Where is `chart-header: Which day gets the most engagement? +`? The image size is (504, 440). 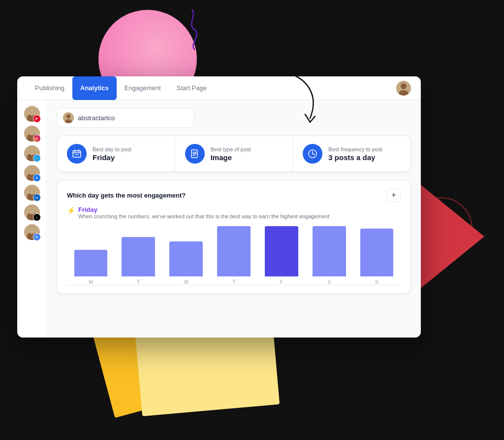 chart-header: Which day gets the most engagement? + is located at coordinates (234, 195).